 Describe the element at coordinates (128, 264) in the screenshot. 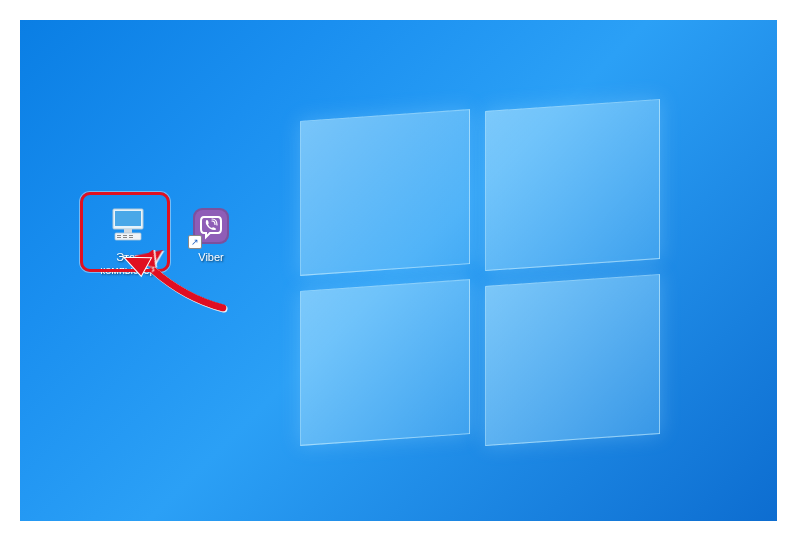

I see `desktop-icon-label: Этот компьютер` at that location.